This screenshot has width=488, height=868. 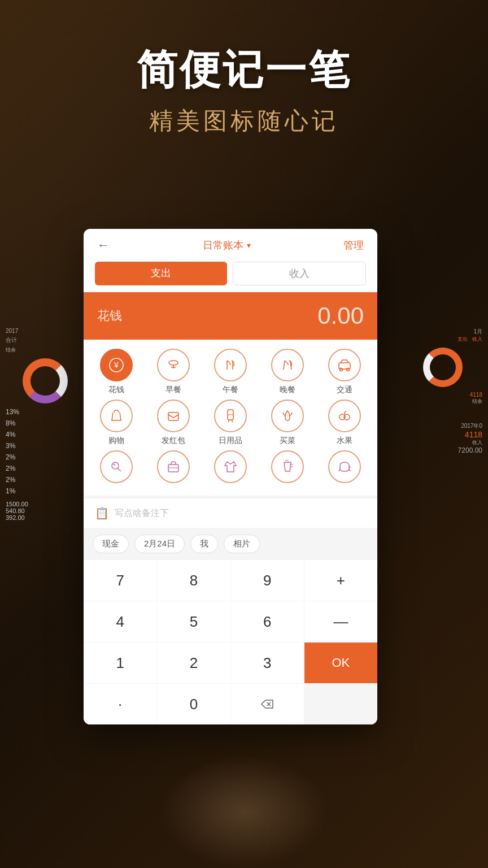 I want to click on tab-income: 收入, so click(x=299, y=274).